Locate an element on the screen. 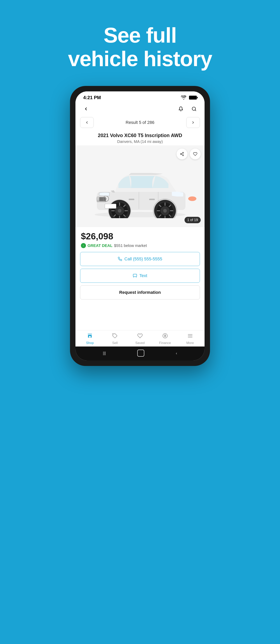 This screenshot has width=280, height=644. prev-result-button is located at coordinates (87, 122).